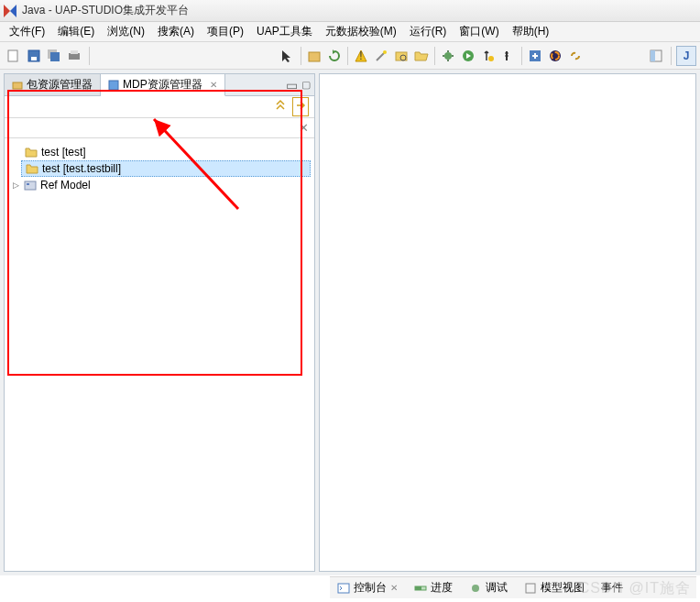  Describe the element at coordinates (687, 56) in the screenshot. I see `svg-text: J` at that location.